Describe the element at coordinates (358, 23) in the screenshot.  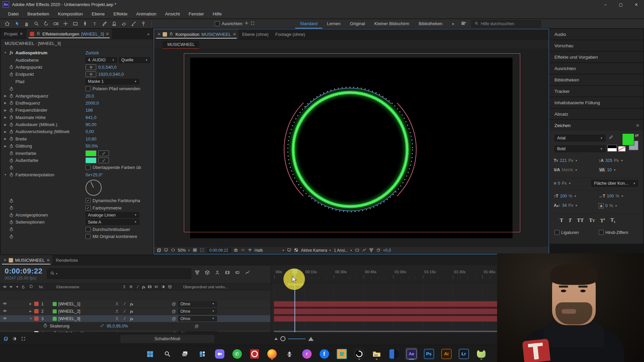
I see `workspace-original: Original` at that location.